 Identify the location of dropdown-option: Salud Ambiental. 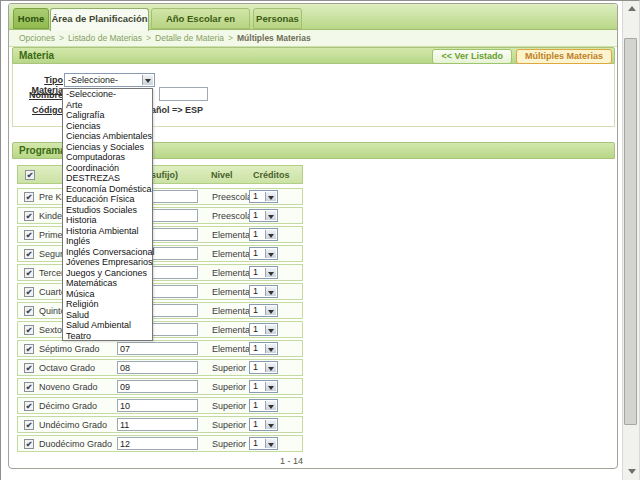
(108, 326).